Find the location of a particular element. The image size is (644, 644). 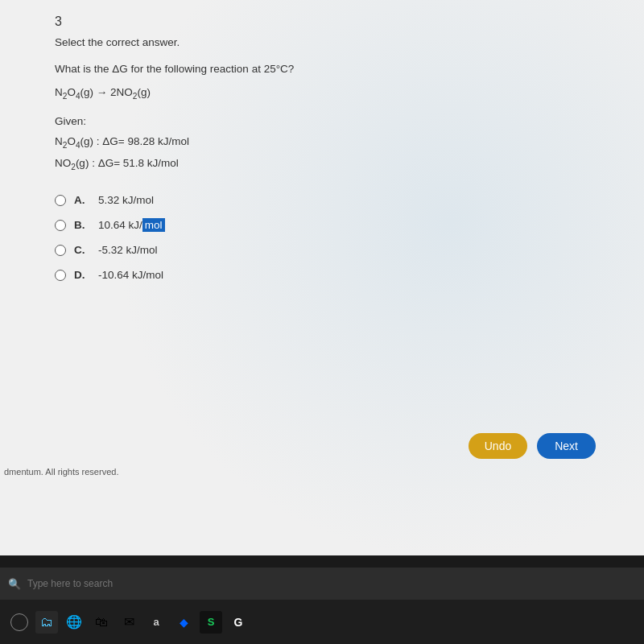

value-c: -5.32 kJ/mol is located at coordinates (128, 250).